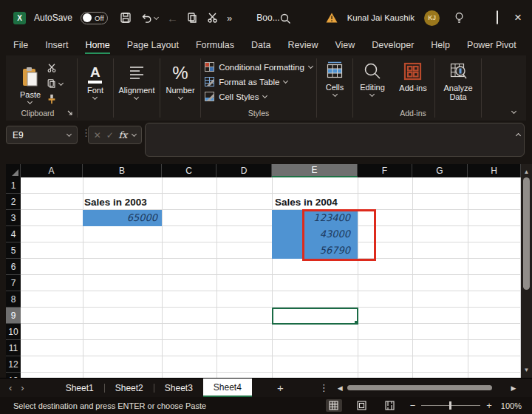 This screenshot has width=532, height=414. What do you see at coordinates (189, 171) in the screenshot?
I see `column-header-c: C` at bounding box center [189, 171].